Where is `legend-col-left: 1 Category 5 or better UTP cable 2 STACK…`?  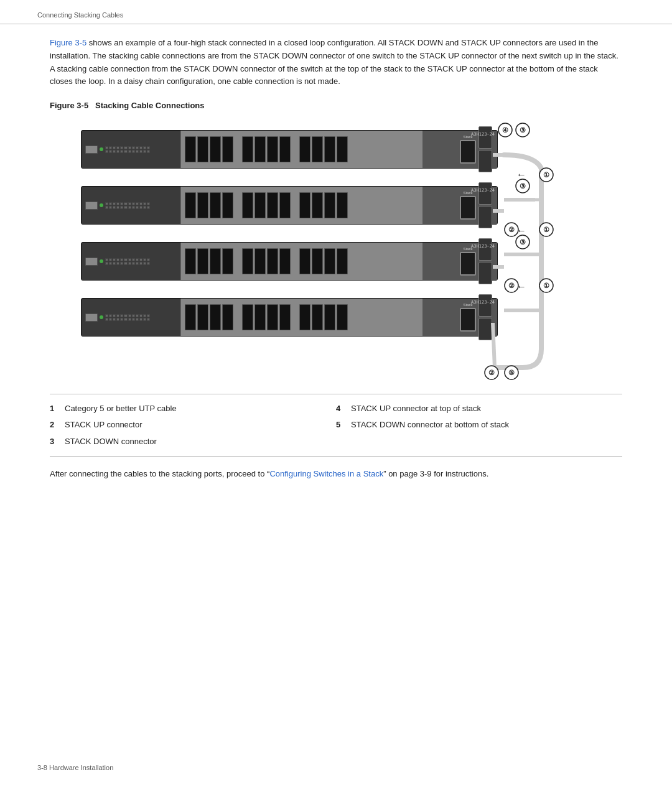
legend-col-left: 1 Category 5 or better UTP cable 2 STACK… is located at coordinates (193, 425).